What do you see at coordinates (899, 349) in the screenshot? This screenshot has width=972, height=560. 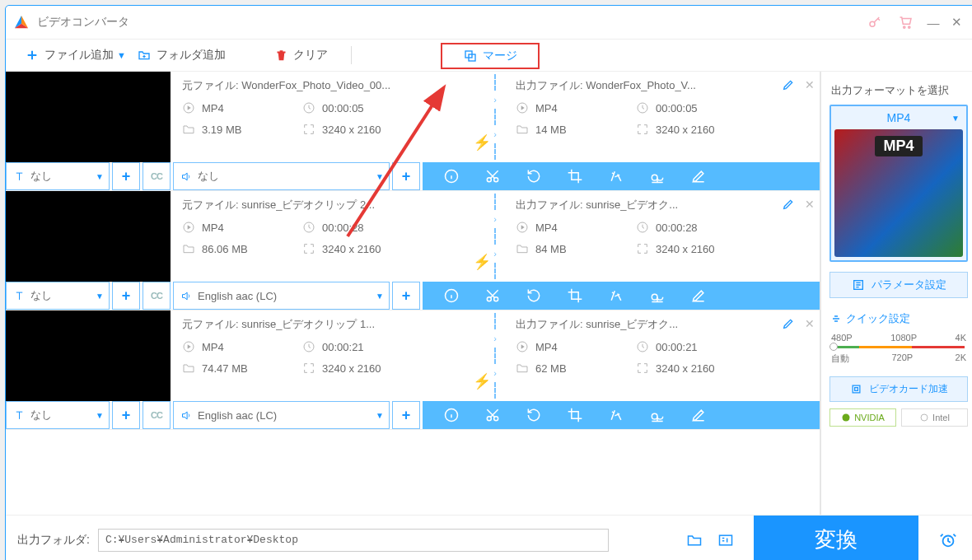 I see `quality-slider: 480P 1080P 4K 自動 720P 2K` at bounding box center [899, 349].